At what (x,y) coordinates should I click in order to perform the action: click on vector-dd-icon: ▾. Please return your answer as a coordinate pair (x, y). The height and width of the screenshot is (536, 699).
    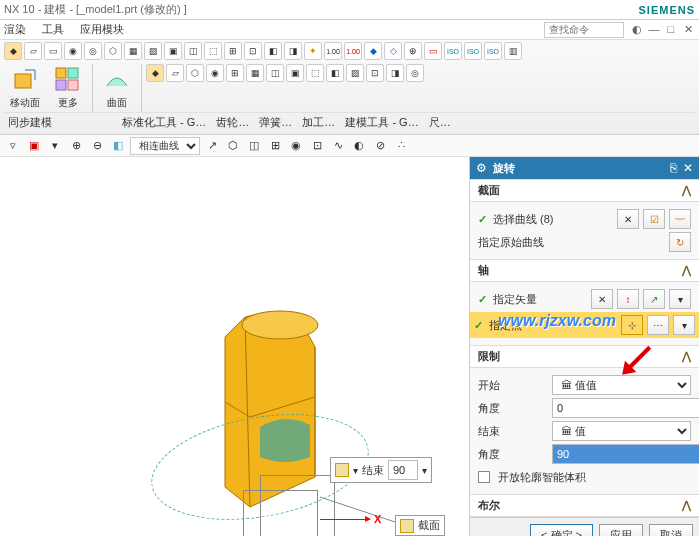
    Looking at the image, I should click on (680, 299).